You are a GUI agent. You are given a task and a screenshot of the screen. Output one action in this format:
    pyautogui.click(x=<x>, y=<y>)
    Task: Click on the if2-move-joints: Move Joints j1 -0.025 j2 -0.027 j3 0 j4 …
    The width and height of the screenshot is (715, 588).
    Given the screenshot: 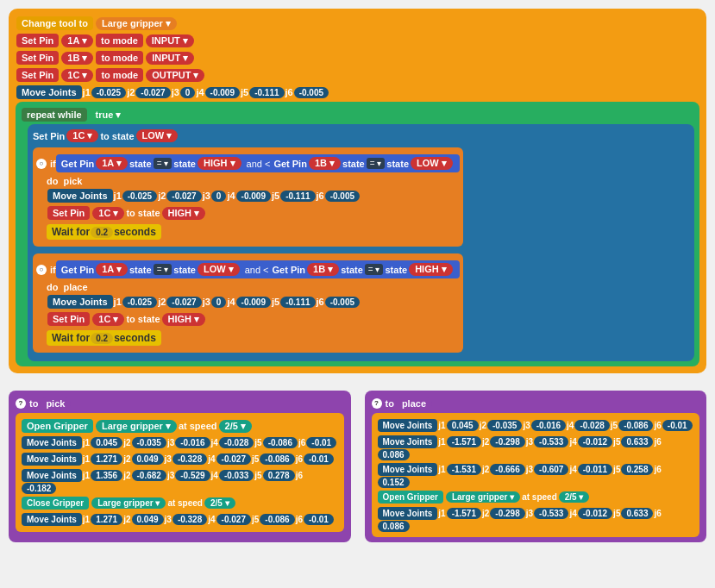 What is the action you would take?
    pyautogui.click(x=254, y=302)
    